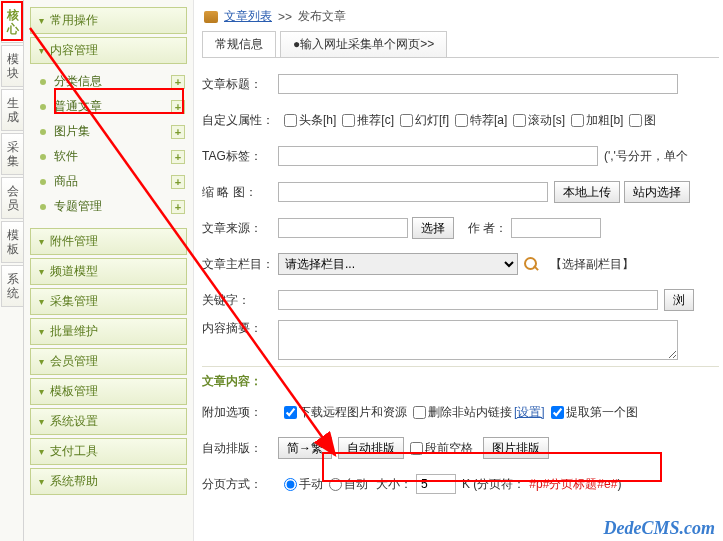  Describe the element at coordinates (108, 50) in the screenshot. I see `sidebar-section-content: ▾内容管理` at that location.